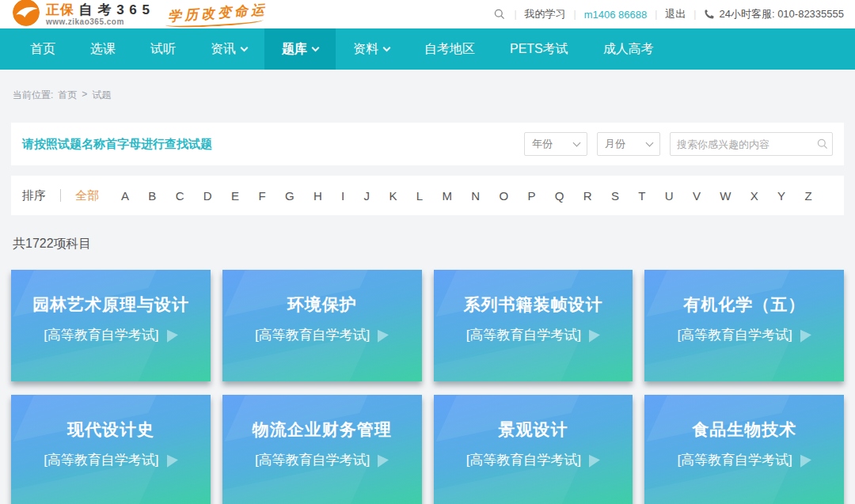 The height and width of the screenshot is (504, 855). I want to click on letter-k: K, so click(393, 196).